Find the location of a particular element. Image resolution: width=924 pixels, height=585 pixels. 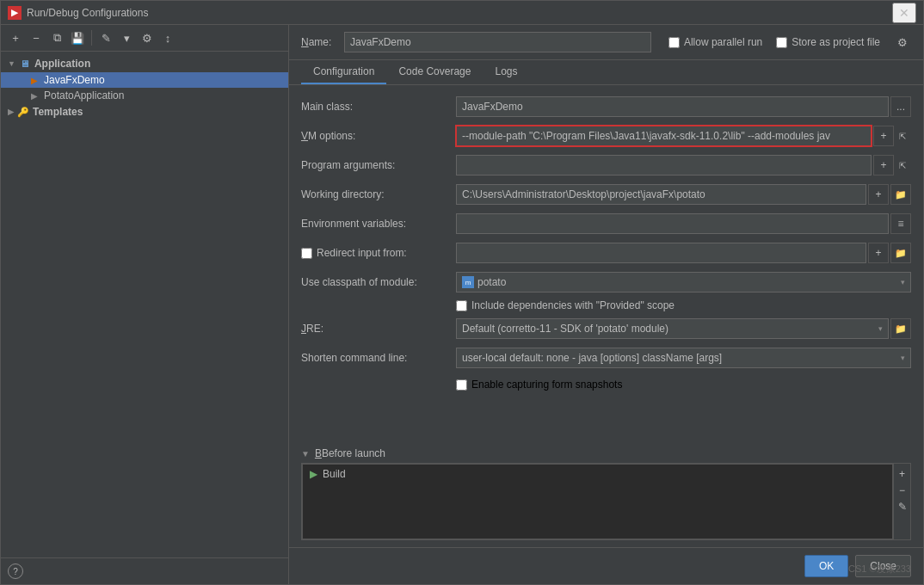

build-label: Build is located at coordinates (334, 474).